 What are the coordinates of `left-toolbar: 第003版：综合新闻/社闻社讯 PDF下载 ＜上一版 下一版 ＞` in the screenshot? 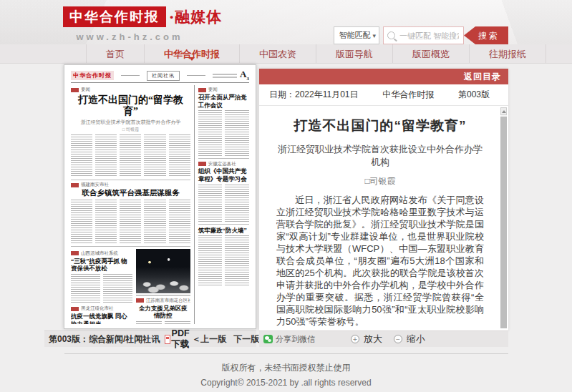 It's located at (150, 339).